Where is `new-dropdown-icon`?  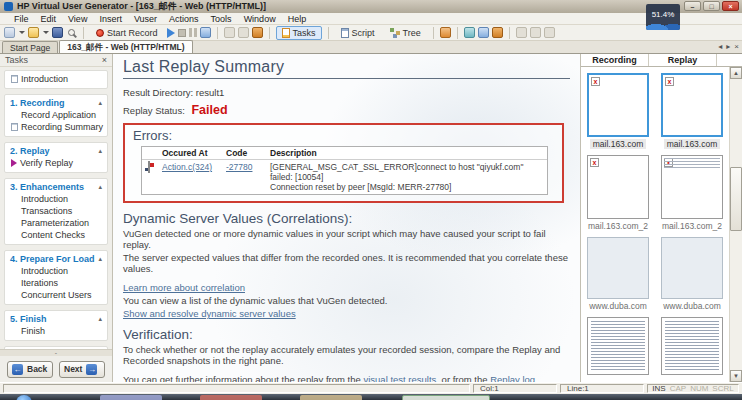
new-dropdown-icon is located at coordinates (22, 32).